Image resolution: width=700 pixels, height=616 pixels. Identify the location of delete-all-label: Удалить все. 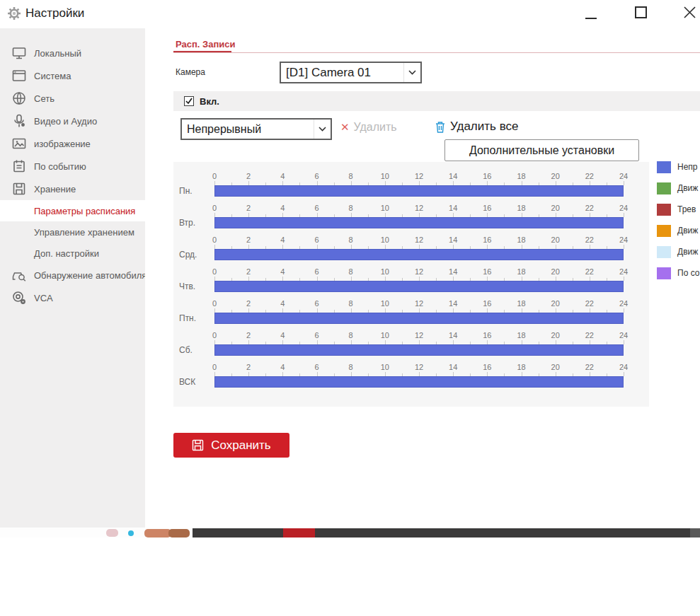
(484, 127).